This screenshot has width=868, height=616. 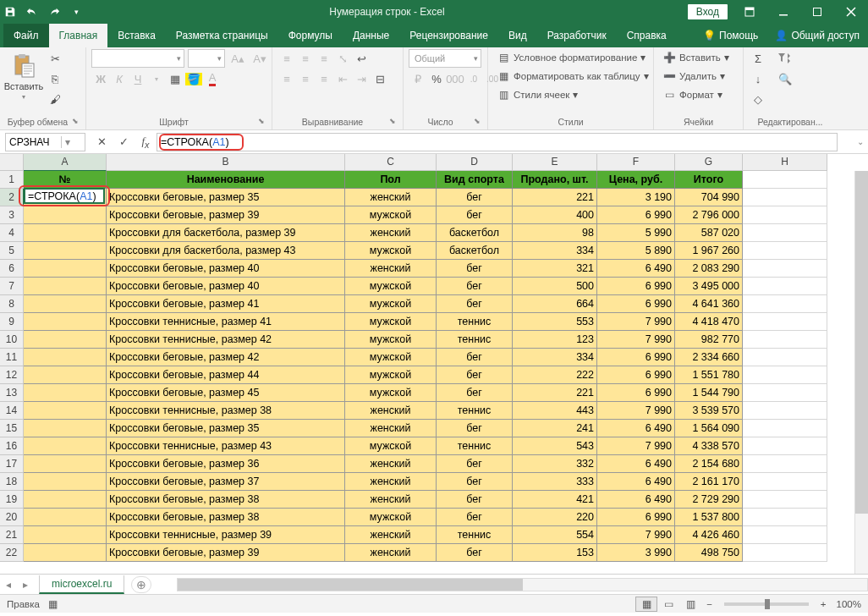 What do you see at coordinates (226, 179) in the screenshot?
I see `header-cell: Наименование` at bounding box center [226, 179].